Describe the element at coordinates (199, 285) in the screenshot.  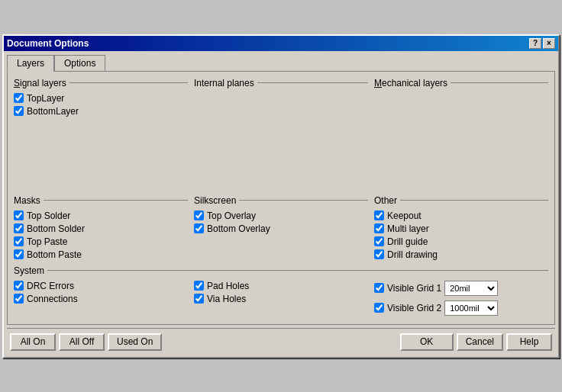
I see `pad-holes-checkbox` at that location.